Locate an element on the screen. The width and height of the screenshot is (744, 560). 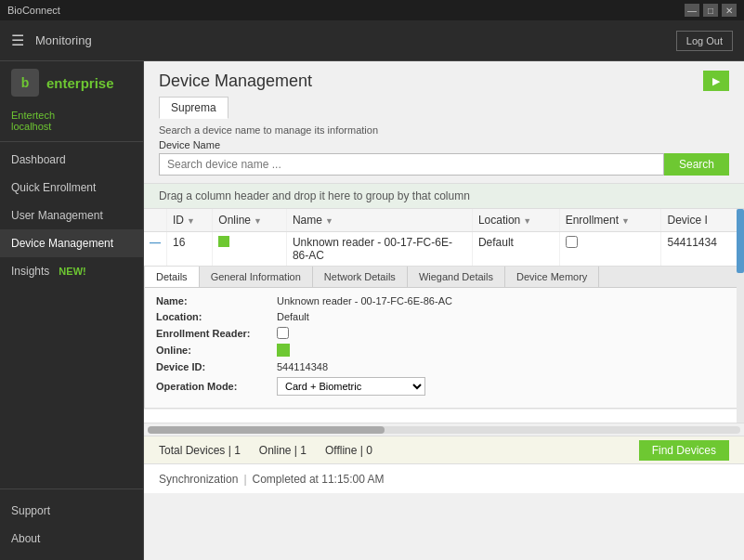
row-device-id-cell: 54411434 is located at coordinates (702, 249).